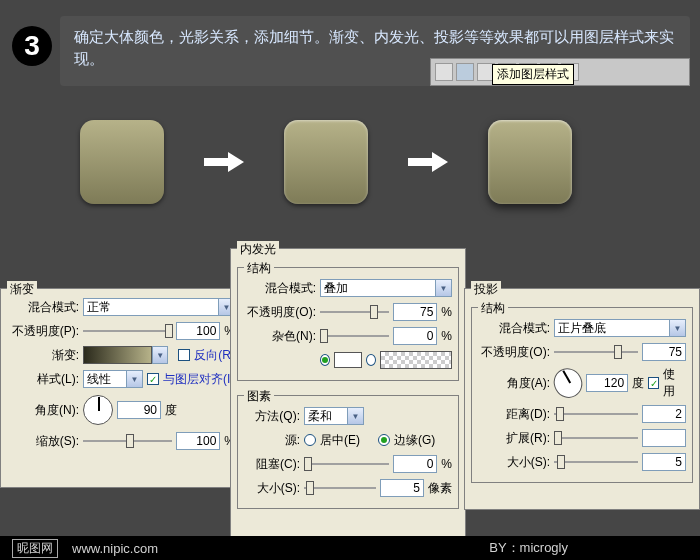  Describe the element at coordinates (596, 414) in the screenshot. I see `distance-slider` at that location.